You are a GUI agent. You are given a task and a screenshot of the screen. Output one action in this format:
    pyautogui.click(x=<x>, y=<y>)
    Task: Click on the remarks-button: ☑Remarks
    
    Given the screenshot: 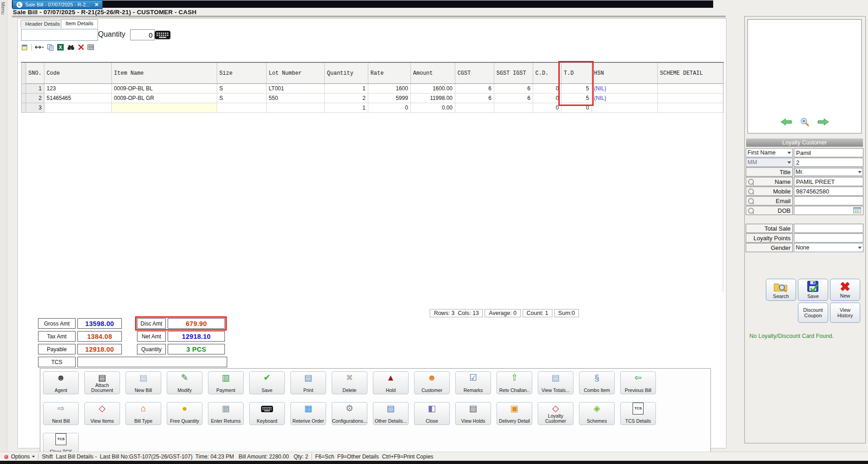 What is the action you would take?
    pyautogui.click(x=473, y=383)
    